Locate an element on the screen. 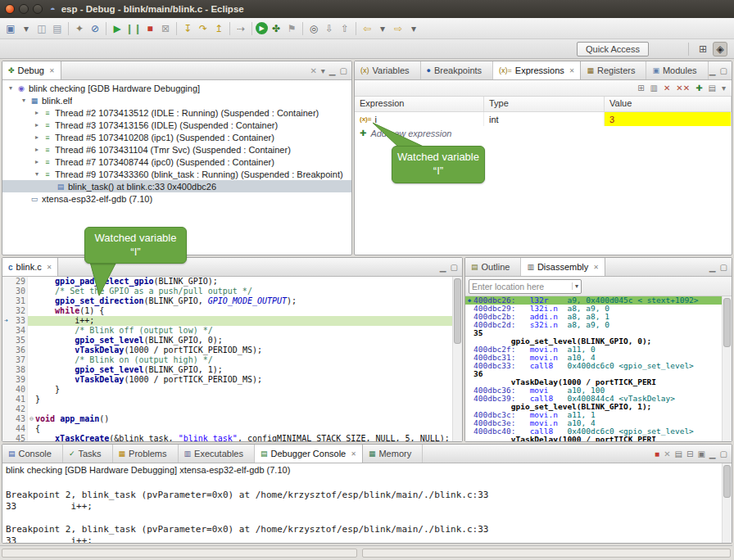 The width and height of the screenshot is (734, 560). save-button: ◫ is located at coordinates (42, 29).